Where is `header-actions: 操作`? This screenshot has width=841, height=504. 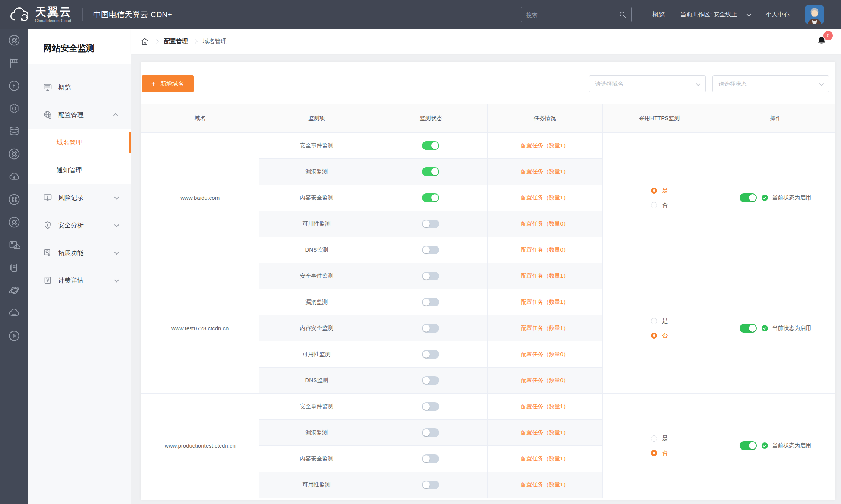 header-actions: 操作 is located at coordinates (775, 119).